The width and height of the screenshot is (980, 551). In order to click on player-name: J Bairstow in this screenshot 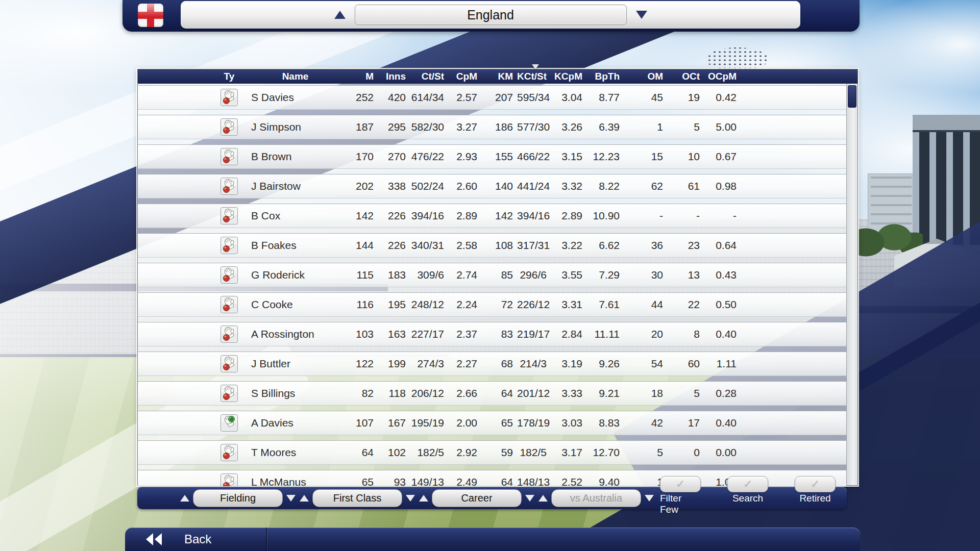, I will do `click(292, 186)`.